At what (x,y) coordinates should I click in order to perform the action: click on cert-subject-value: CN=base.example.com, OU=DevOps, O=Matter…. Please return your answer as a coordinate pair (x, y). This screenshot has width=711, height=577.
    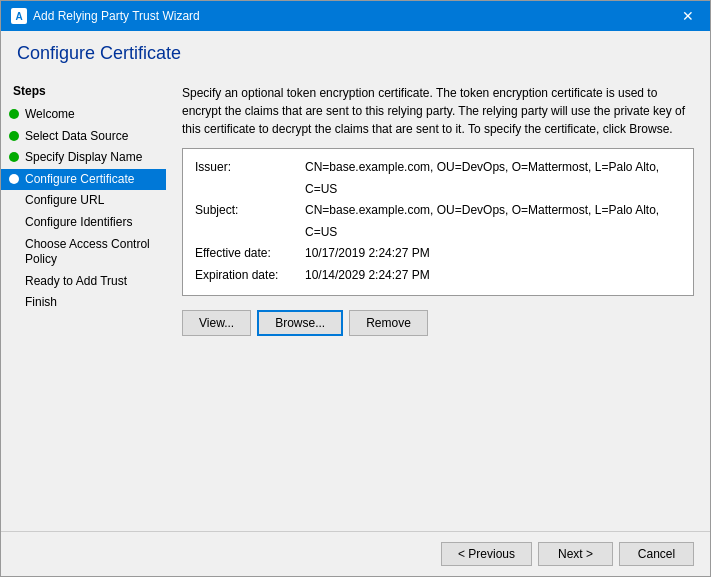
    Looking at the image, I should click on (493, 222).